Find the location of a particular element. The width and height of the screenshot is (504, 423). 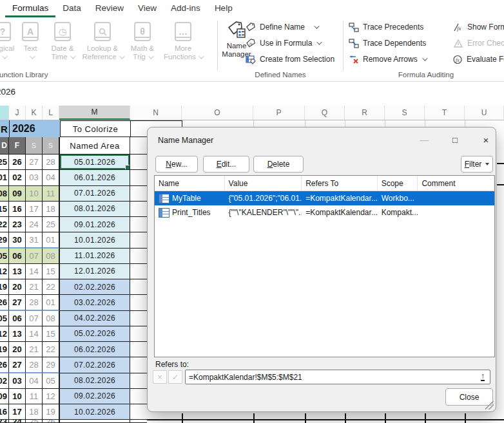

column-header-N: N is located at coordinates (156, 113).